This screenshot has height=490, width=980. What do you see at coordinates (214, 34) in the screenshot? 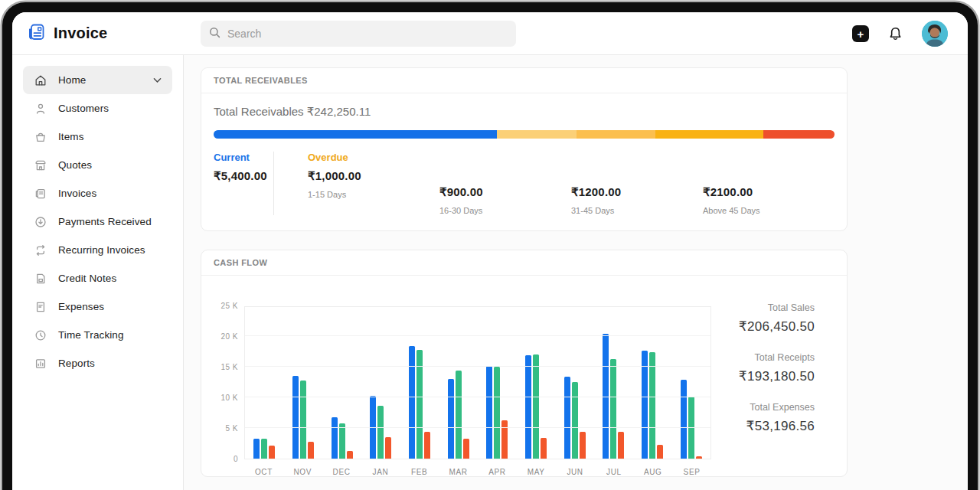
I see `search-icon` at bounding box center [214, 34].